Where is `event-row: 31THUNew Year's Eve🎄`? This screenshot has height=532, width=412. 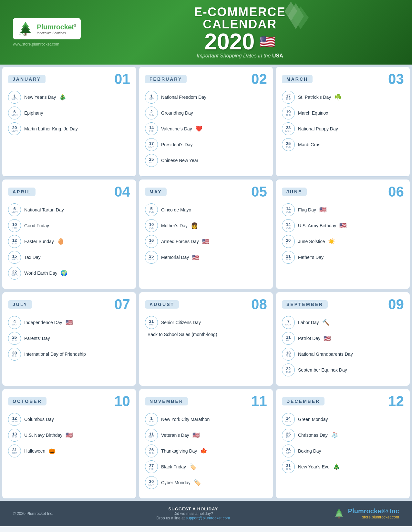
event-row: 31THUNew Year's Eve🎄 is located at coordinates (343, 467).